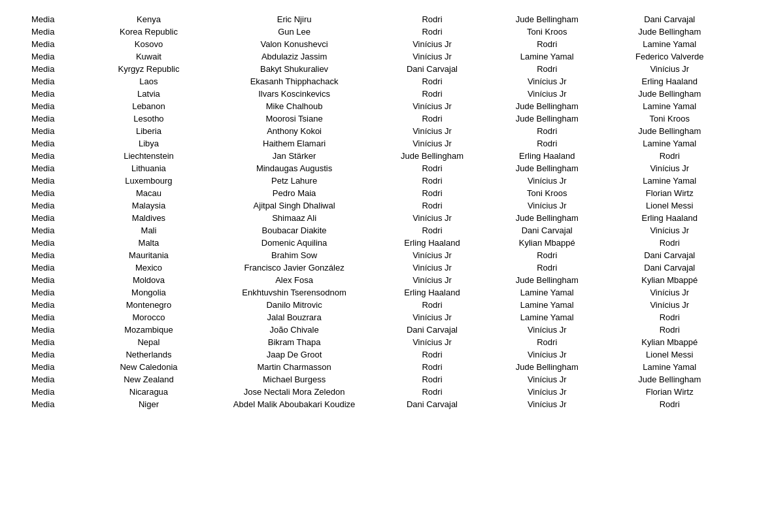 The height and width of the screenshot is (532, 757). I want to click on table-row: MediaKenyaEric NjiruRodriJude Bellingham…, so click(378, 20).